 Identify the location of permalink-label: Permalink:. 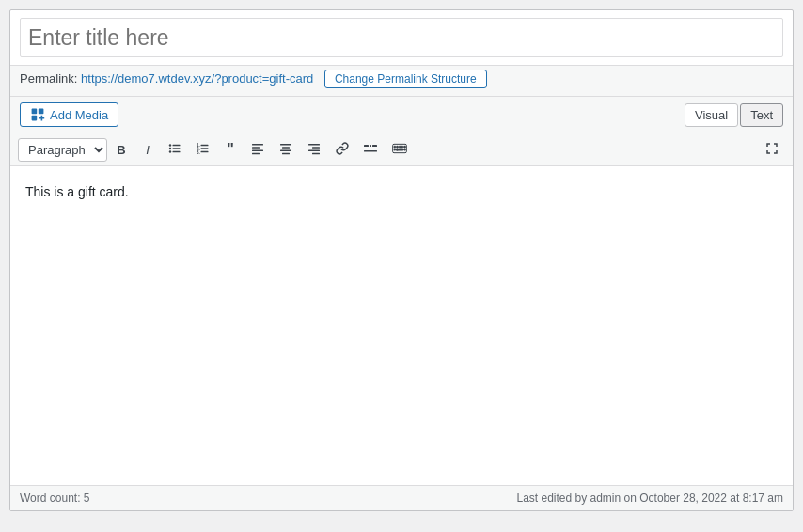
(49, 79).